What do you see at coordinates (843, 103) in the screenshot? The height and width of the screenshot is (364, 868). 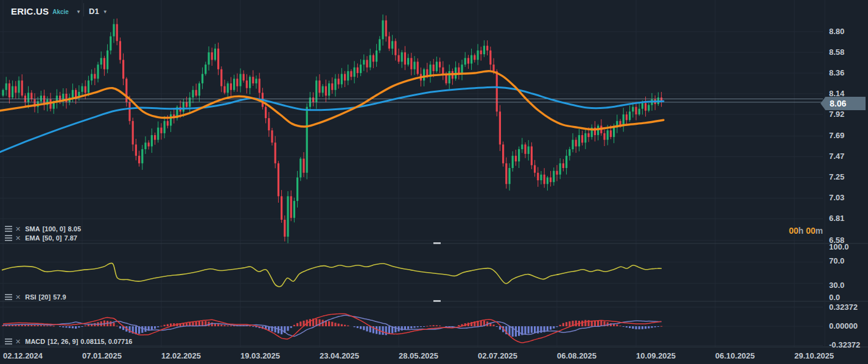 I see `current-price-badge: 8.06` at bounding box center [843, 103].